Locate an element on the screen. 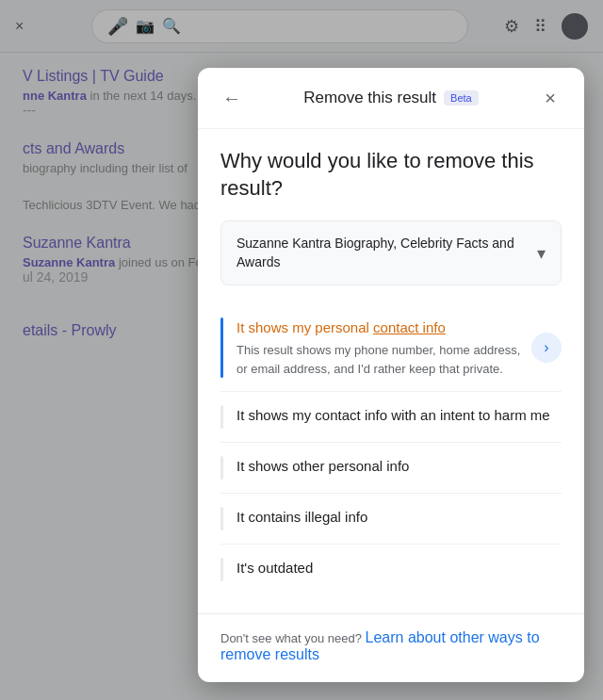 This screenshot has height=700, width=603. option-personal-contact: It shows my personal contact info This r… is located at coordinates (391, 349).